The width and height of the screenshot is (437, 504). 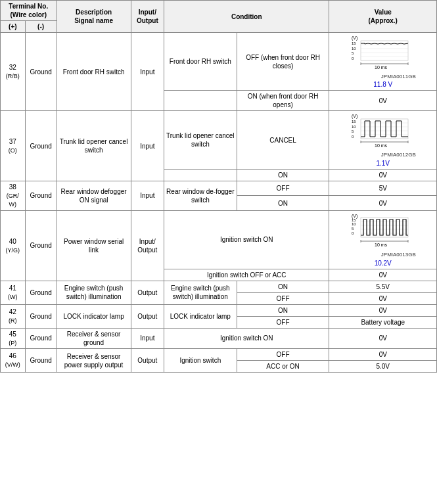 I want to click on cond-45: Ignition switch ON, so click(x=246, y=338).